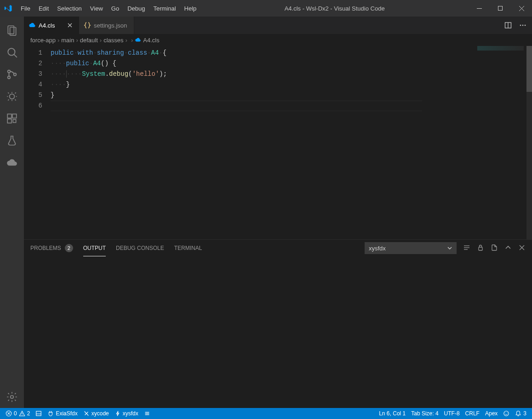 The width and height of the screenshot is (532, 419). I want to click on panel-tab-label: OUTPUT, so click(95, 248).